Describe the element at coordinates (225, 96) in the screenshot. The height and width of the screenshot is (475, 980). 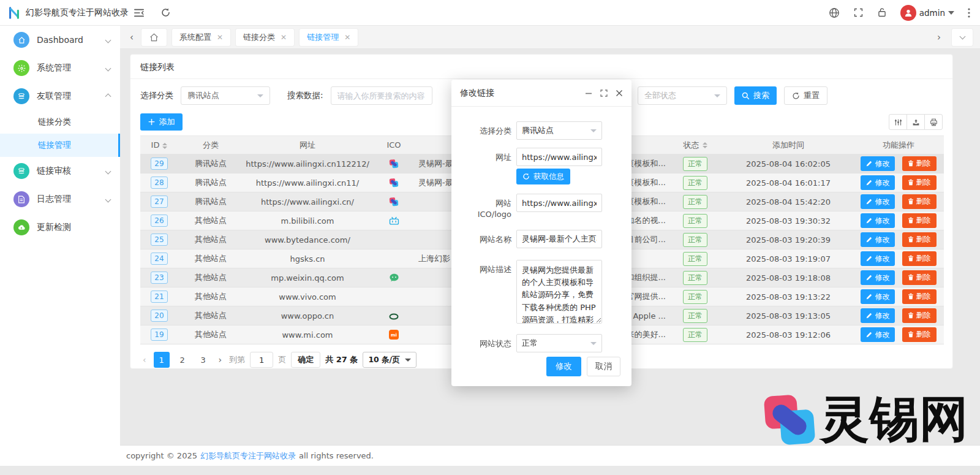
I see `category-filter-select: 腾讯站点` at that location.